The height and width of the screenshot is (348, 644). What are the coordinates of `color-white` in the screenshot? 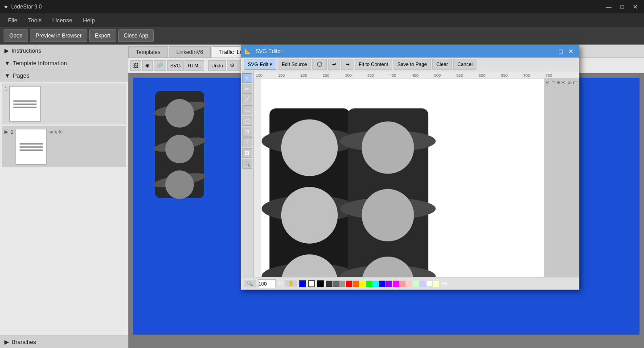 It's located at (429, 284).